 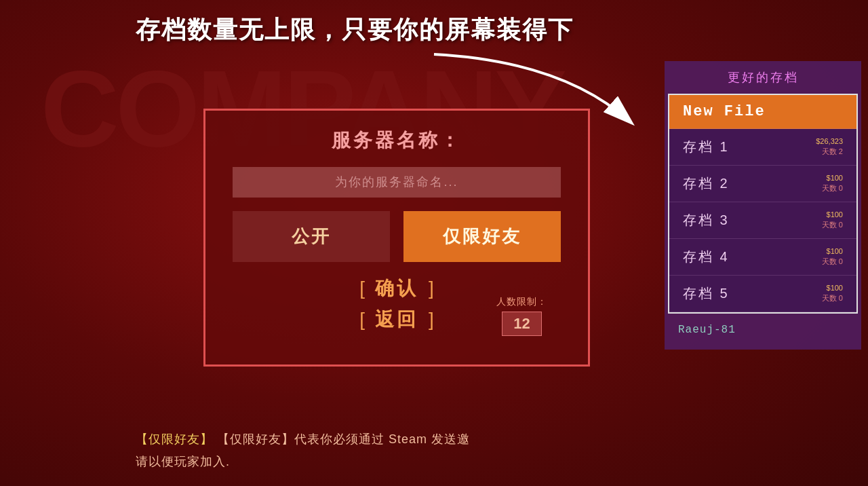 What do you see at coordinates (833, 152) in the screenshot?
I see `save-deaths-1: 天数 2` at bounding box center [833, 152].